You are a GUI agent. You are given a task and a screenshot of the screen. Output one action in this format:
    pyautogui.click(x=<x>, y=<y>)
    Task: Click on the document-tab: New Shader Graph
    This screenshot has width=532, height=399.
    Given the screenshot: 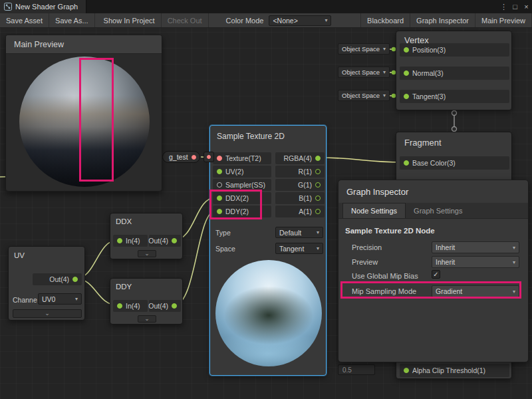 What is the action you would take?
    pyautogui.click(x=43, y=7)
    